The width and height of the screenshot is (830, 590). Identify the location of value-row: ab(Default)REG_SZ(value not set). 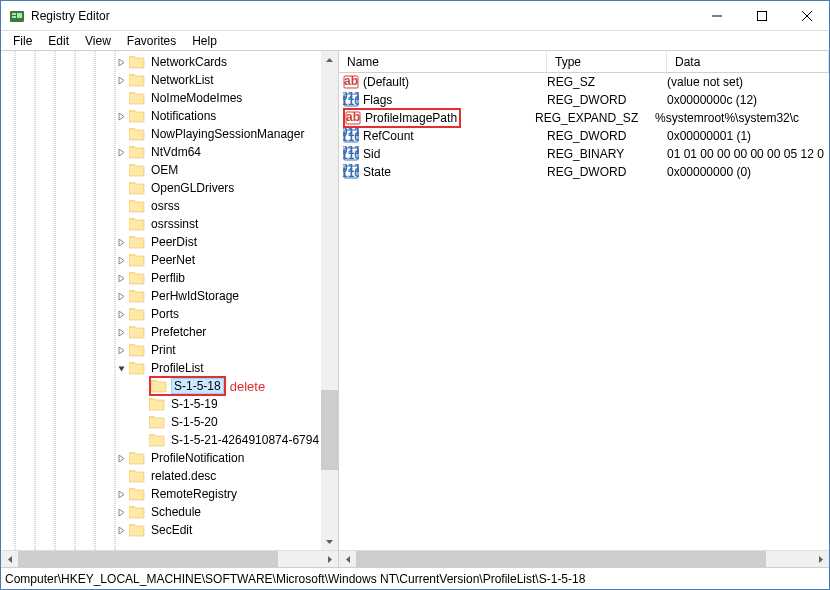
(584, 82).